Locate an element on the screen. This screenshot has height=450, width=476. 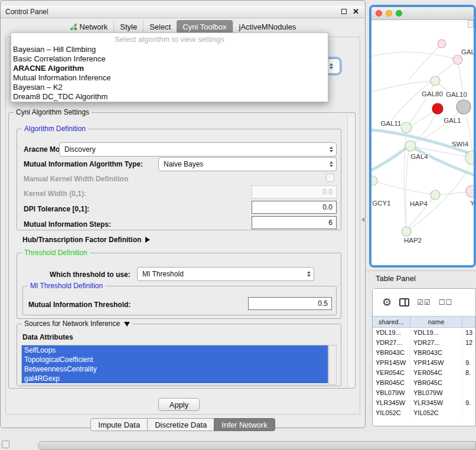
collapsed-panel-bar is located at coordinates (257, 445).